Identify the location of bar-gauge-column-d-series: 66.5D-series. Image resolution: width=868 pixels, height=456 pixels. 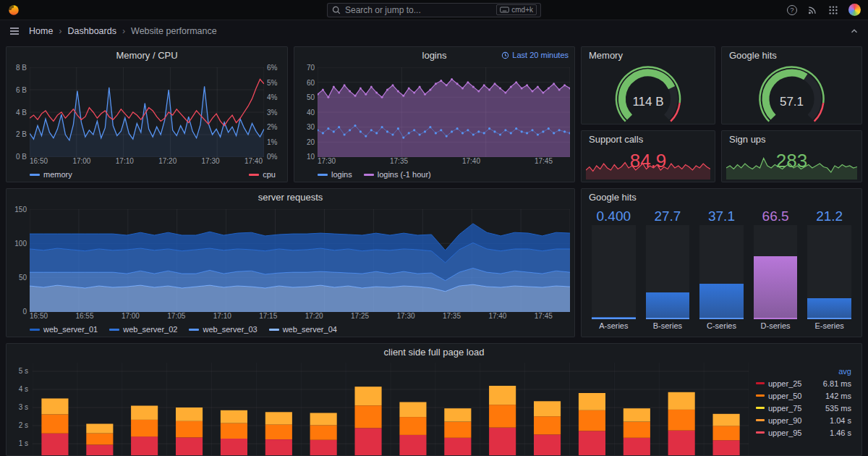
(775, 270).